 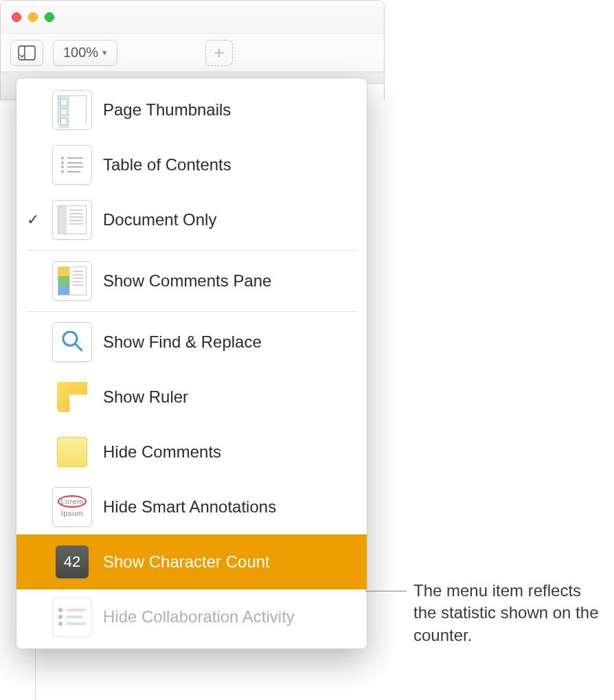 What do you see at coordinates (199, 617) in the screenshot?
I see `menu-item-label: Hide Collaboration Activity` at bounding box center [199, 617].